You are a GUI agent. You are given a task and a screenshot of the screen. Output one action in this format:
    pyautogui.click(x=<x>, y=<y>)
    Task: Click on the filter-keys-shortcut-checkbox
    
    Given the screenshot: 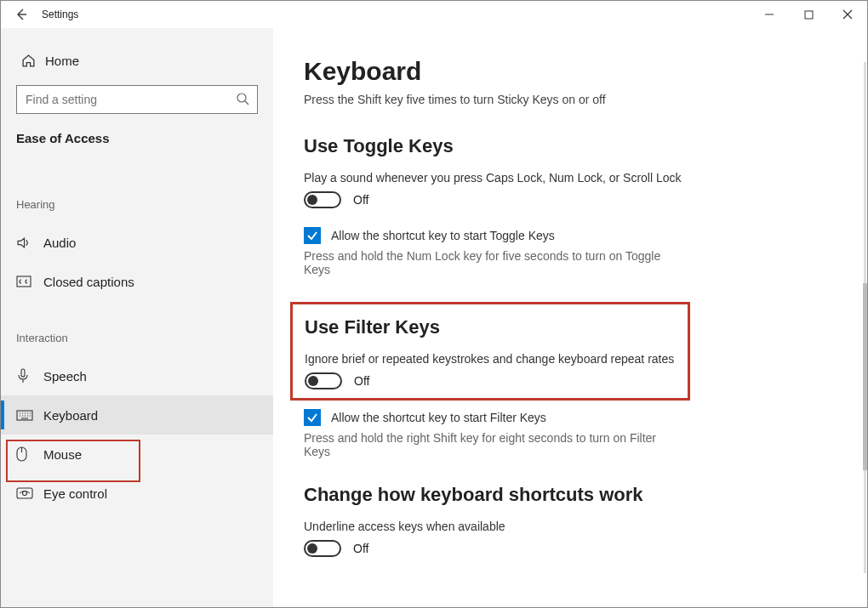 What is the action you would take?
    pyautogui.click(x=312, y=418)
    